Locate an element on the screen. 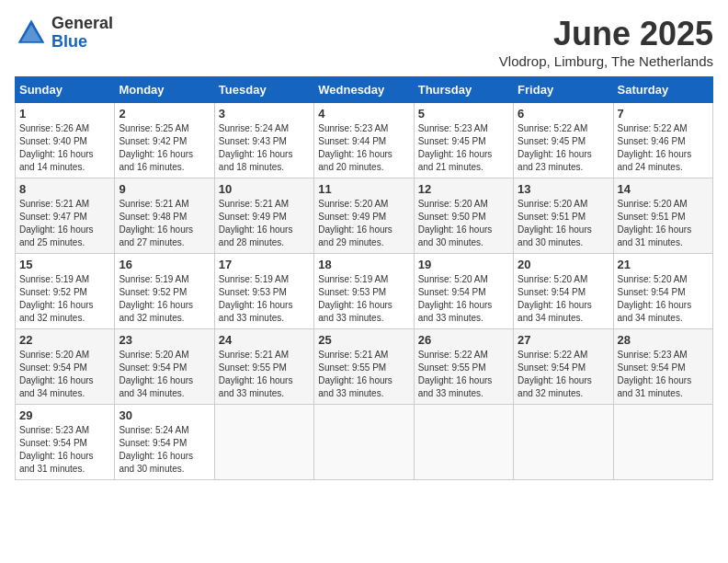  day-number: 22 is located at coordinates (64, 340).